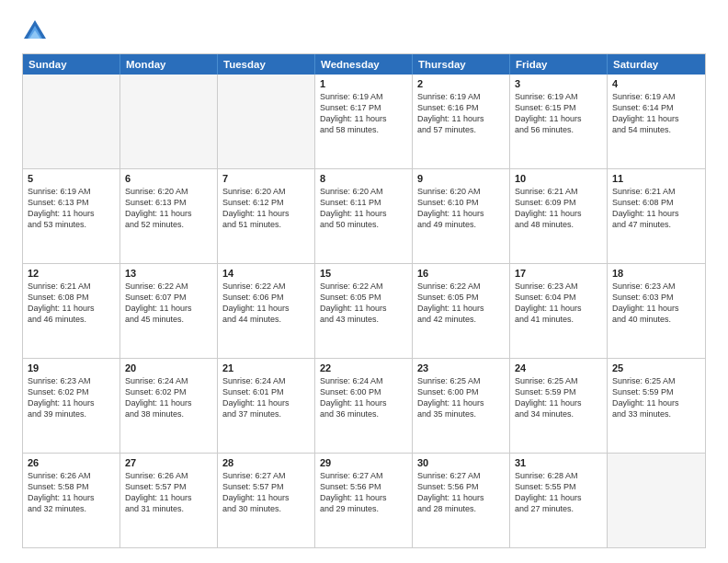 The height and width of the screenshot is (563, 728). Describe the element at coordinates (72, 500) in the screenshot. I see `day-cell-26: 26Sunrise: 6:26 AMSunset: 5:58 PMDayligh…` at that location.